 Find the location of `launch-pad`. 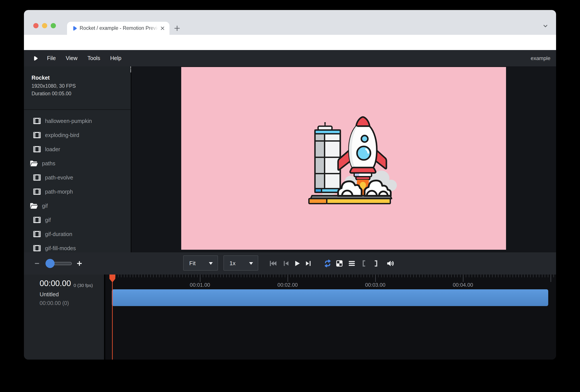

launch-pad is located at coordinates (350, 200).